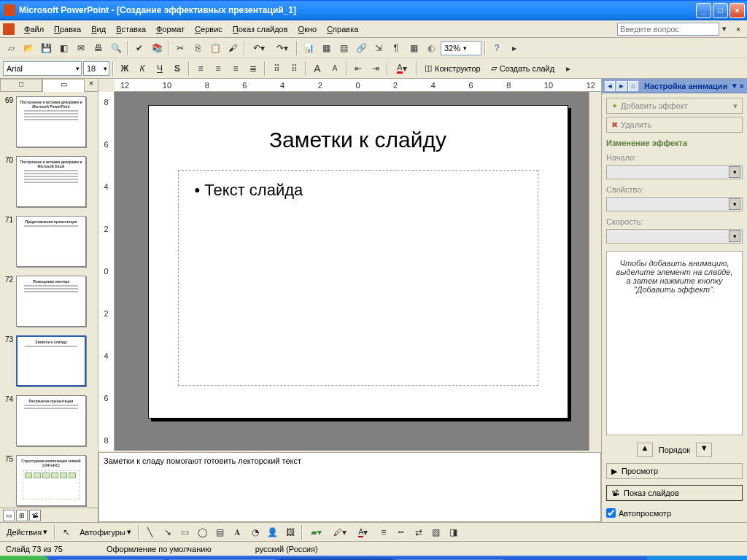 The width and height of the screenshot is (747, 560). Describe the element at coordinates (273, 532) in the screenshot. I see `clipart-tool: 👤` at that location.